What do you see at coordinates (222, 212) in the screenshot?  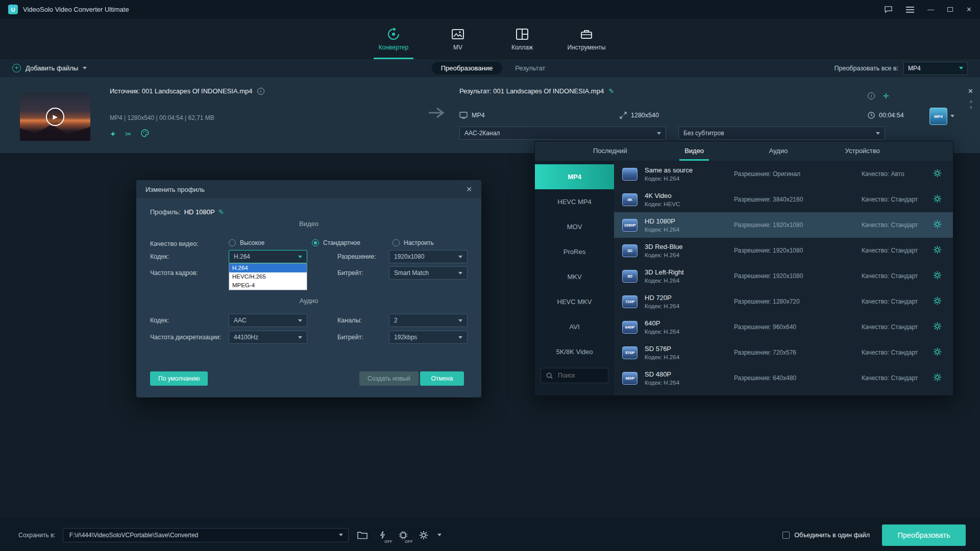 I see `edit-pencil-icon: ✎` at bounding box center [222, 212].